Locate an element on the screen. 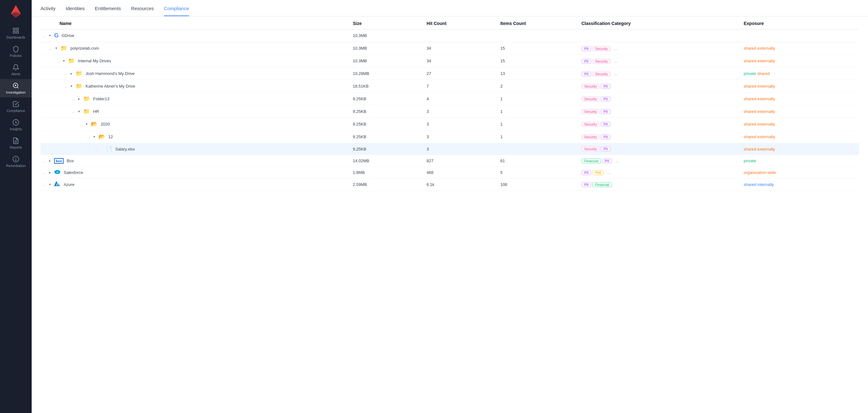 This screenshot has height=413, width=868. hit-count-cell: 468 is located at coordinates (461, 172).